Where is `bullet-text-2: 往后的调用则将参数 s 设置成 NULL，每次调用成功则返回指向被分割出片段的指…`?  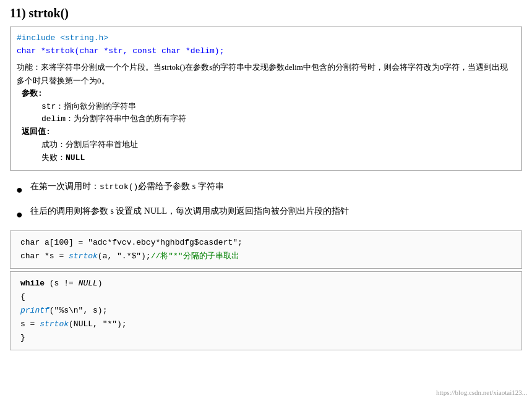 bullet-text-2: 往后的调用则将参数 s 设置成 NULL，每次调用成功则返回指向被分割出片段的指… is located at coordinates (189, 211).